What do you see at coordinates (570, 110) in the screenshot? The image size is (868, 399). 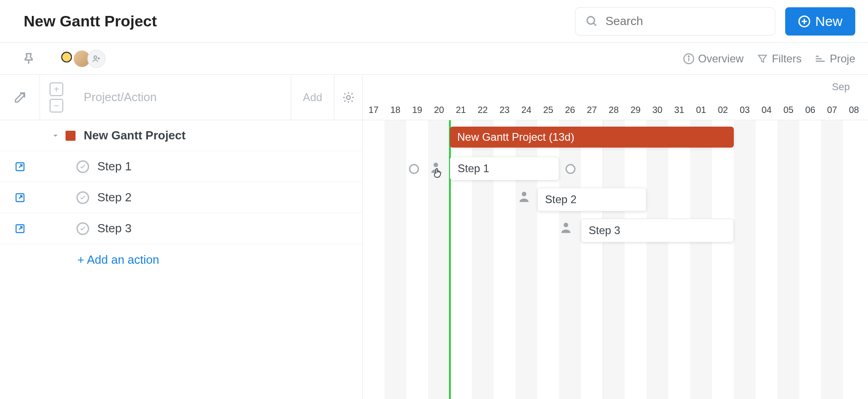 I see `day-label: 26` at bounding box center [570, 110].